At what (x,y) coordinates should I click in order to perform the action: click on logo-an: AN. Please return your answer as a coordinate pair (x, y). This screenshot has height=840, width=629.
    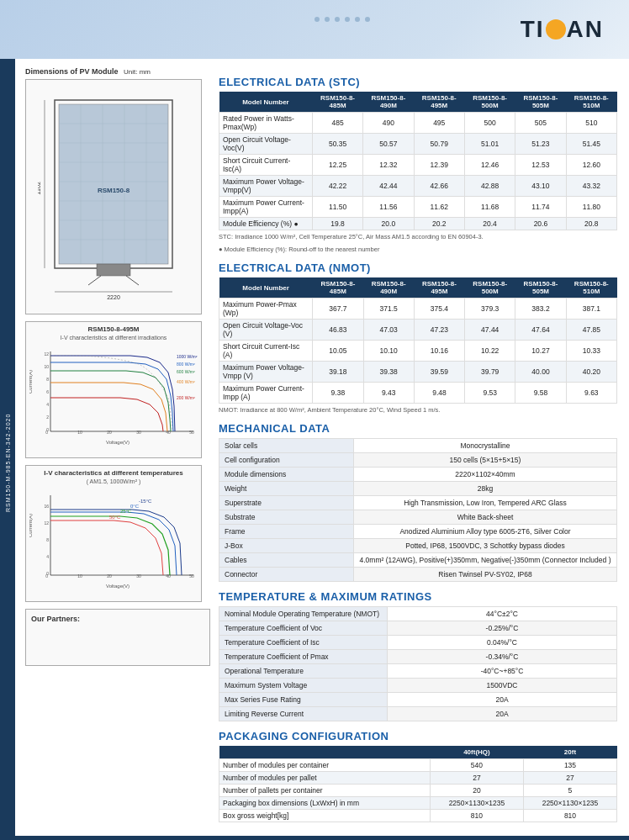
    Looking at the image, I should click on (585, 29).